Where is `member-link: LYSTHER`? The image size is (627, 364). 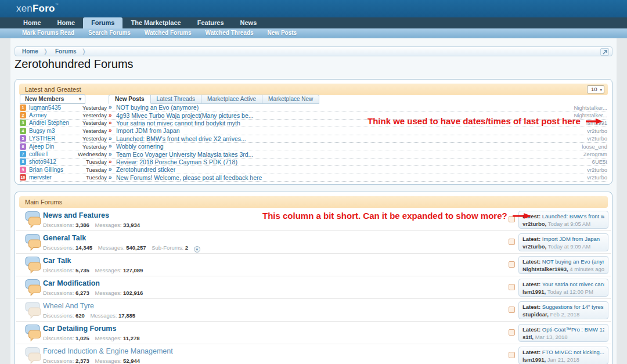 member-link: LYSTHER is located at coordinates (56, 138).